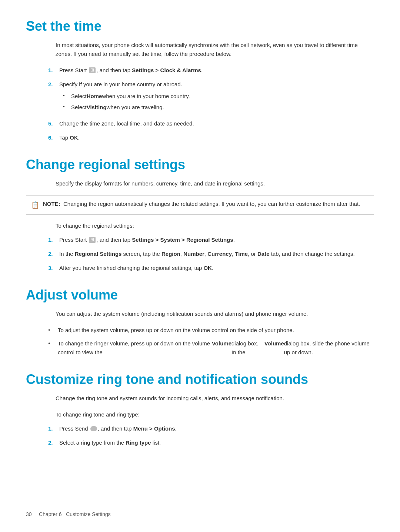  I want to click on ring-tone-step-2: Select a ring type from the Ring type li…, so click(211, 443).